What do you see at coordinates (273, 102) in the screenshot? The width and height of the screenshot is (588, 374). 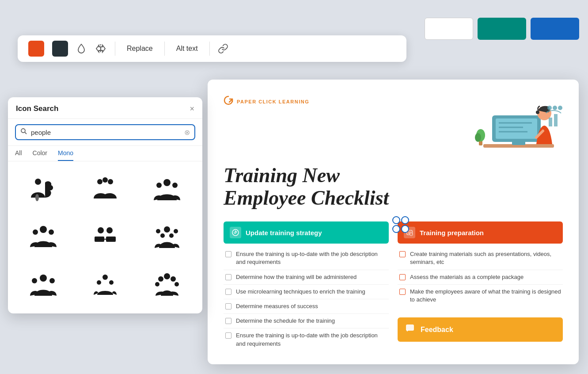 I see `brand-name: PAPER CLICK LEARNING` at bounding box center [273, 102].